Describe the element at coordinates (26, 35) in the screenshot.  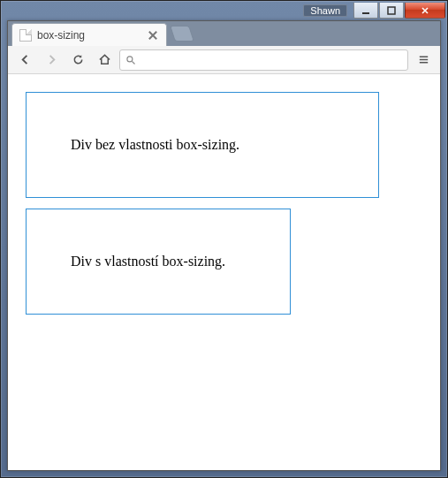
I see `file-icon` at that location.